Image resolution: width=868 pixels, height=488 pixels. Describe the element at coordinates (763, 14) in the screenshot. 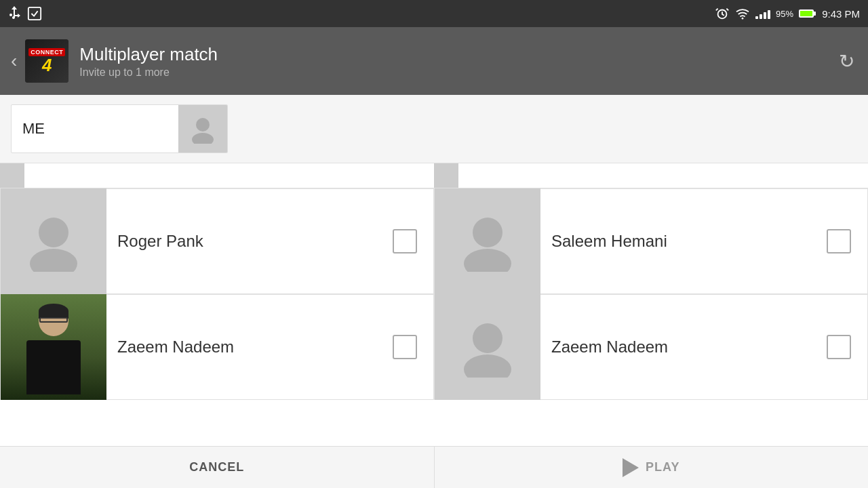

I see `signal-icon` at that location.